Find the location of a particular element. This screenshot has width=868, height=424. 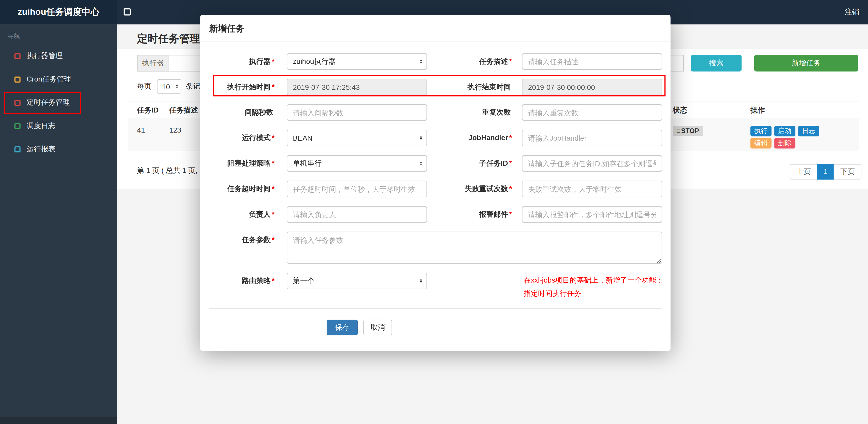

run-mode-select: BEAN ▲▼ is located at coordinates (357, 138).